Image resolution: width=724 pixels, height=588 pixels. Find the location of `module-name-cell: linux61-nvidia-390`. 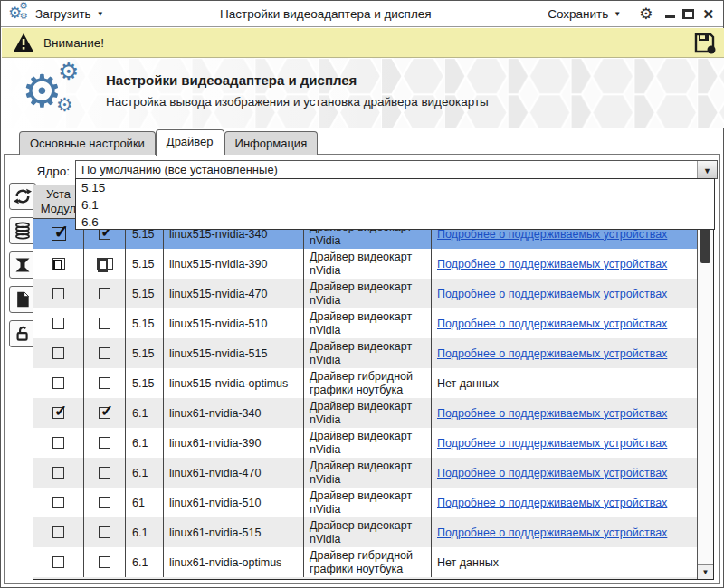

module-name-cell: linux61-nvidia-390 is located at coordinates (215, 443).